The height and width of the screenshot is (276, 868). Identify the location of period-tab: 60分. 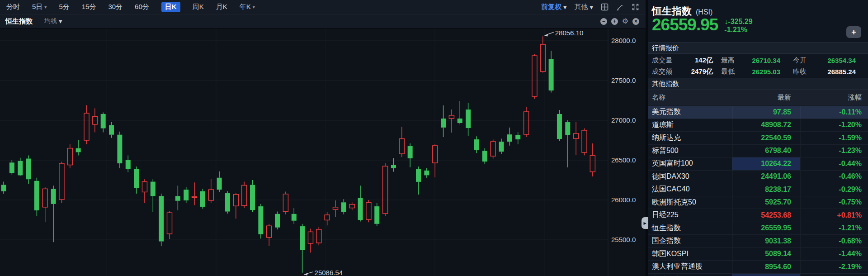
(142, 7).